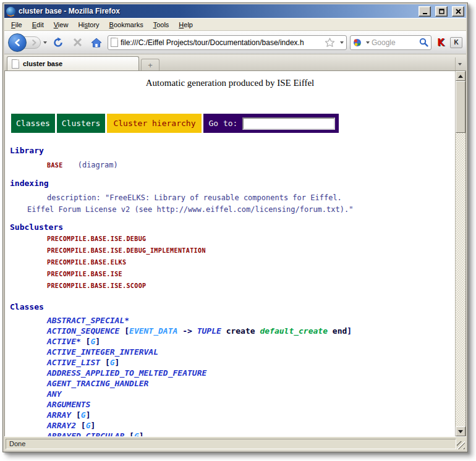 This screenshot has height=461, width=476. I want to click on back-button, so click(17, 43).